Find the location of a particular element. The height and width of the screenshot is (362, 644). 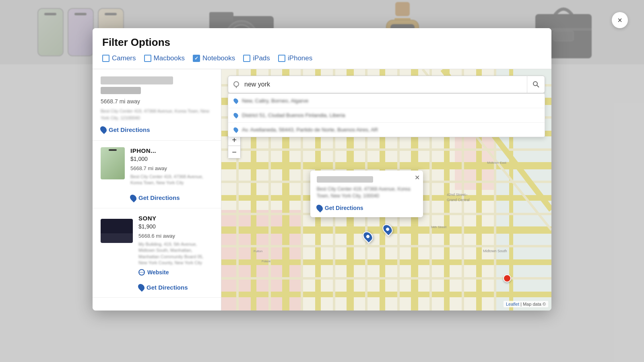

product1-price: $1,000 is located at coordinates (171, 159).